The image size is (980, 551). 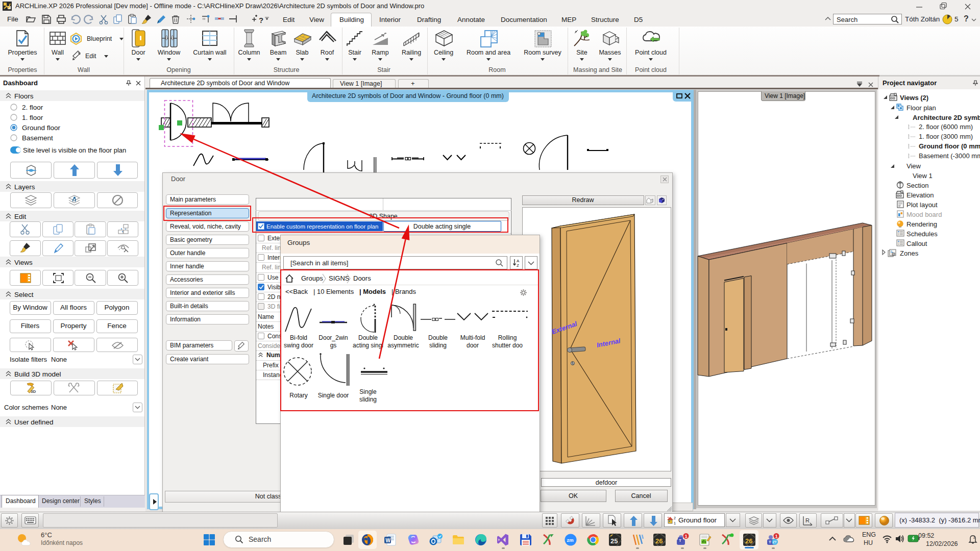 I want to click on svg-text: R, so click(x=807, y=520).